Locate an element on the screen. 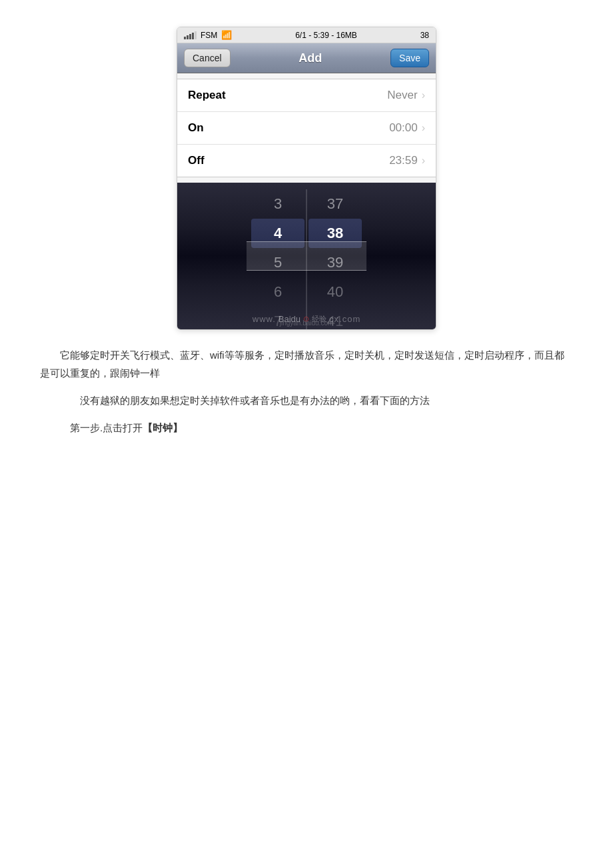  repeat-row: Repeat Never › is located at coordinates (306, 96).